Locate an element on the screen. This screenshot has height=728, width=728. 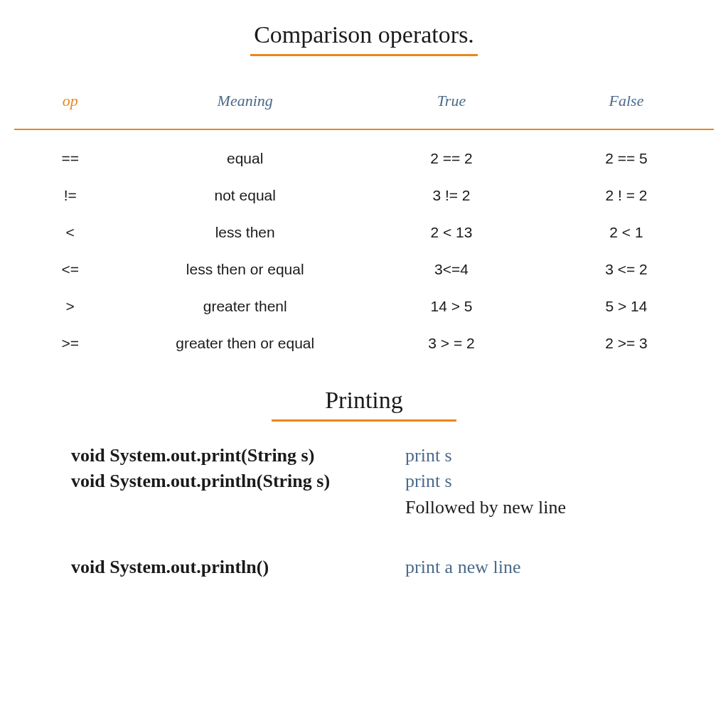
cell-true: 3 != 2 is located at coordinates (451, 196).